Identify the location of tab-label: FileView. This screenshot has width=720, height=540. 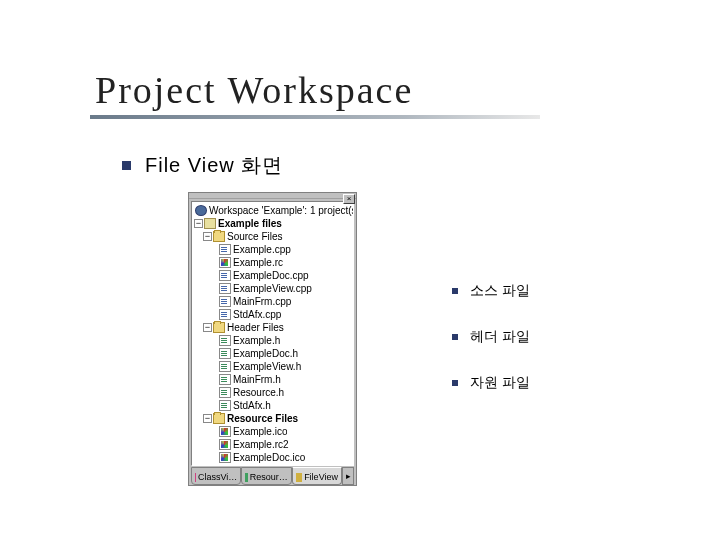
(321, 477).